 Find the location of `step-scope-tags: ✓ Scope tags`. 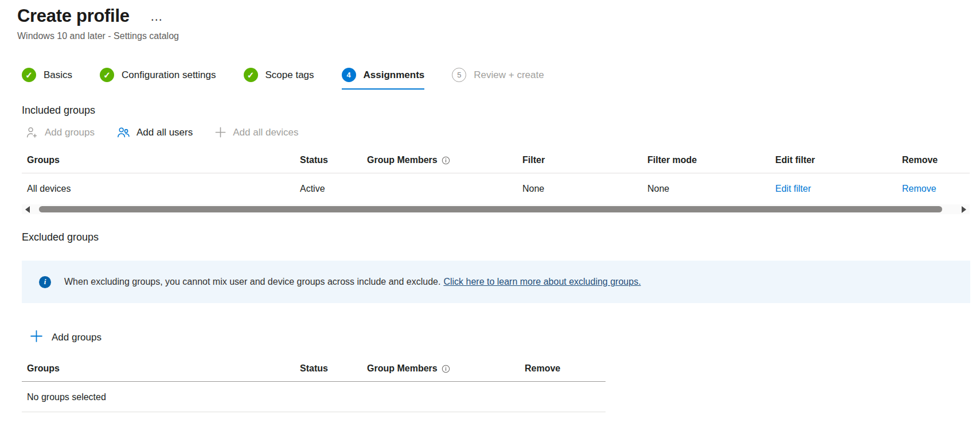

step-scope-tags: ✓ Scope tags is located at coordinates (279, 79).